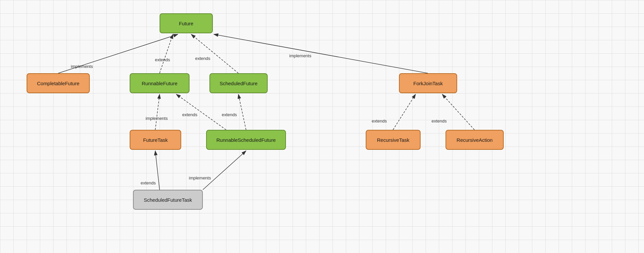  I want to click on label-extends-6: extends, so click(439, 121).